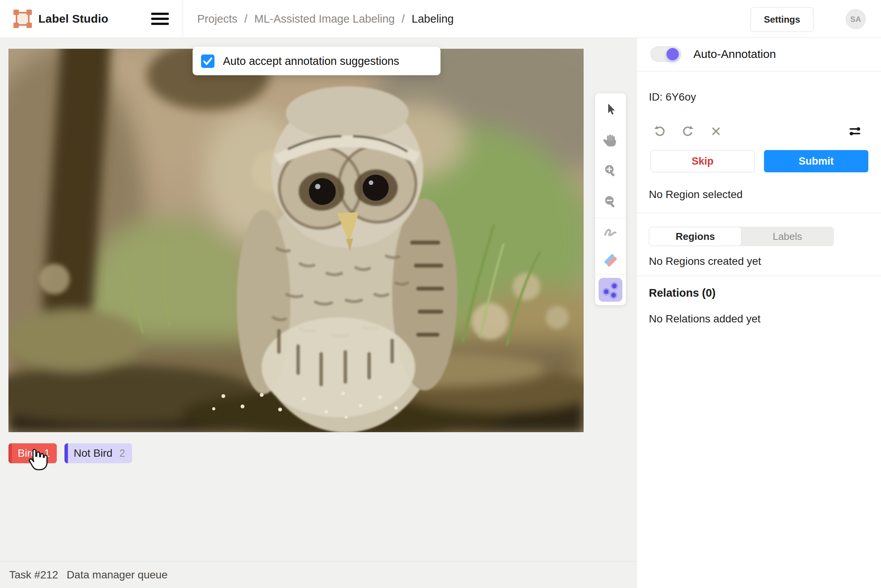 This screenshot has width=881, height=588. Describe the element at coordinates (610, 290) in the screenshot. I see `smart-magic-icon` at that location.